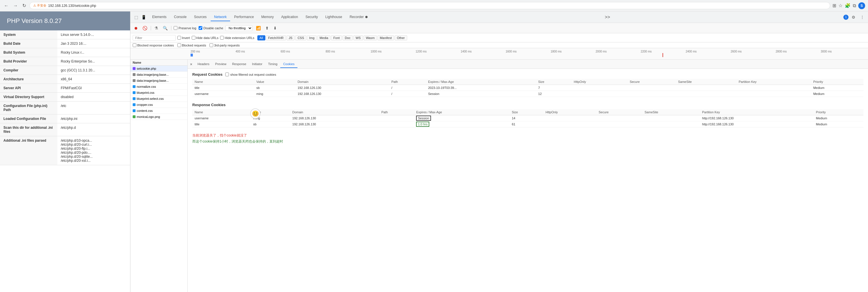  I want to click on throttle-select: No throttling, so click(239, 28).